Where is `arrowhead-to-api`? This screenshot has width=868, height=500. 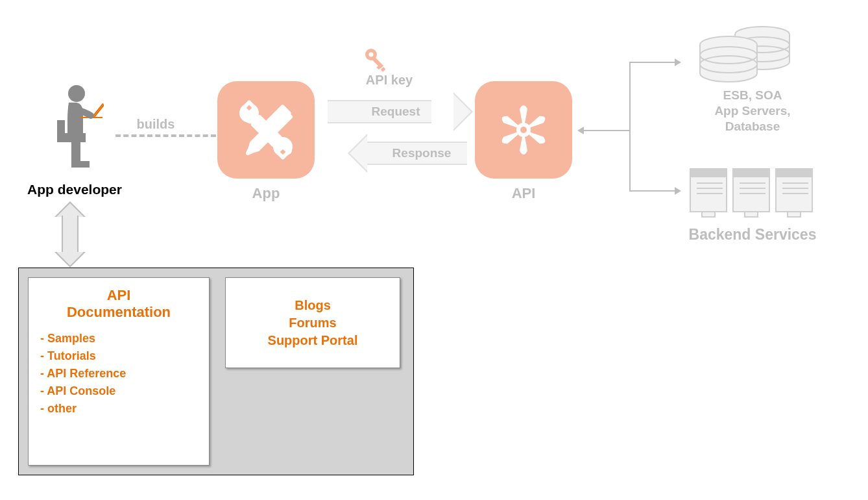 arrowhead-to-api is located at coordinates (581, 131).